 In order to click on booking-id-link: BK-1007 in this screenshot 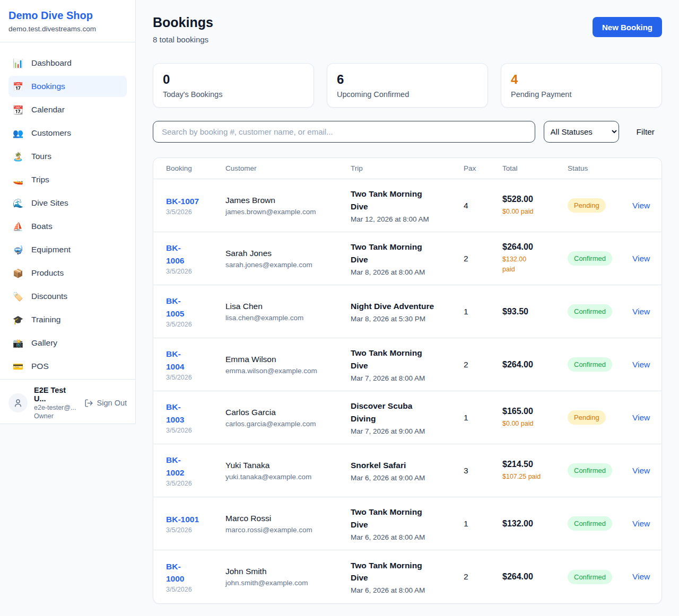, I will do `click(182, 201)`.